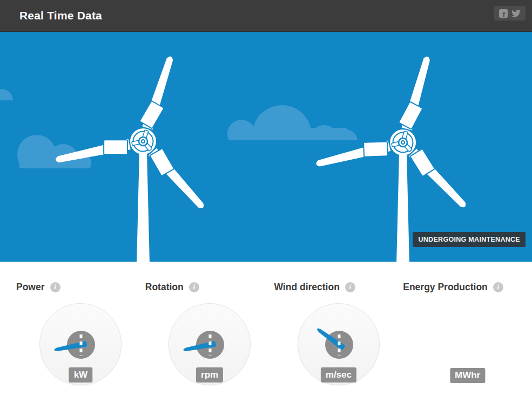 The height and width of the screenshot is (396, 532). Describe the element at coordinates (210, 344) in the screenshot. I see `gauge-dial: rpm` at that location.